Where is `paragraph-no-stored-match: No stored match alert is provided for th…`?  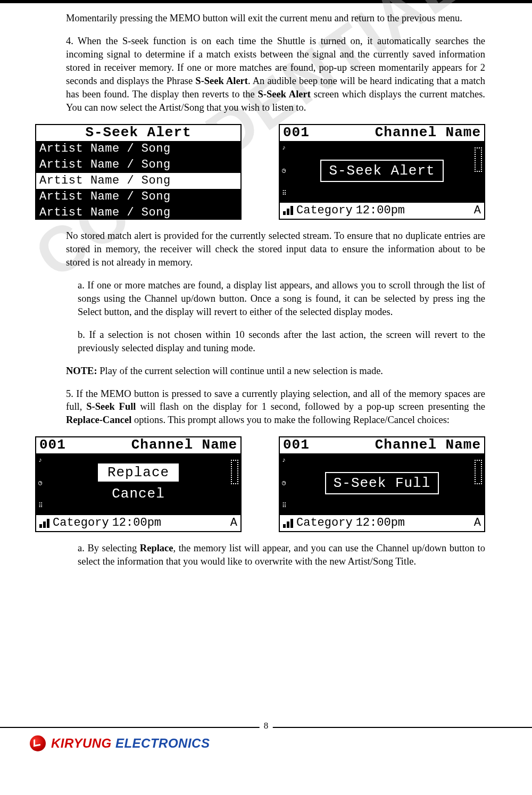 paragraph-no-stored-match: No stored match alert is provided for th… is located at coordinates (276, 249).